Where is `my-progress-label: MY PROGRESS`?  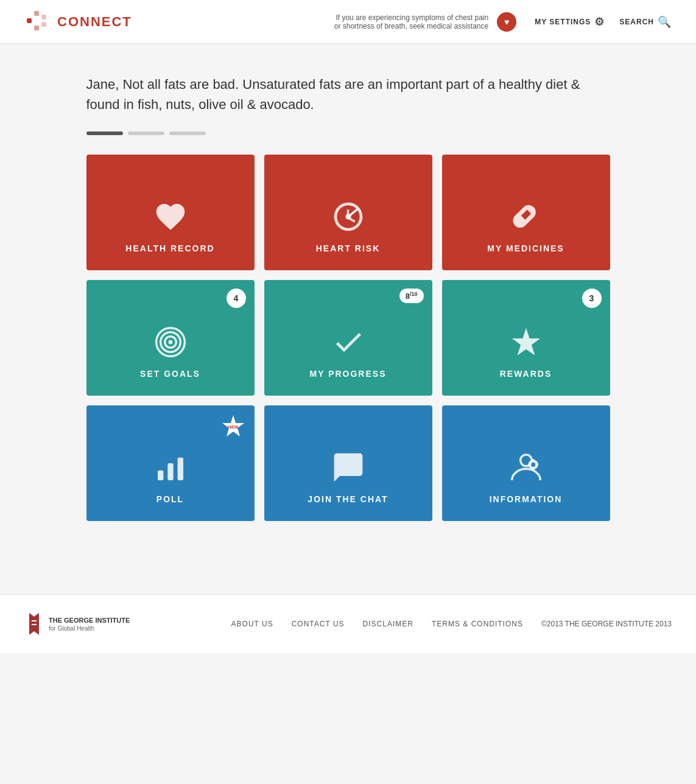
my-progress-label: MY PROGRESS is located at coordinates (348, 374).